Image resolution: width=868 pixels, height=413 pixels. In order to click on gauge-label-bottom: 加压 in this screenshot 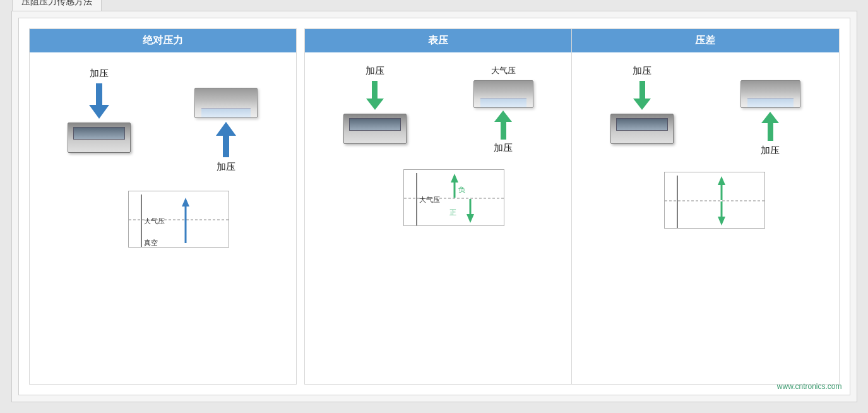, I will do `click(503, 148)`.